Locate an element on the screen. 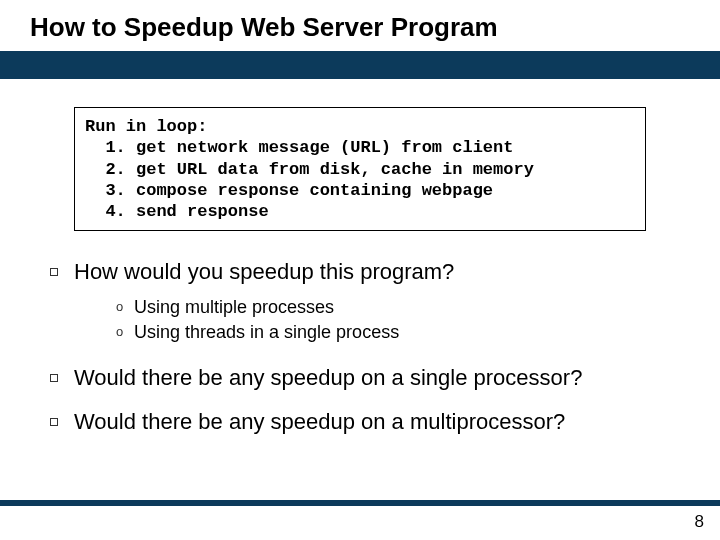 Image resolution: width=720 pixels, height=540 pixels. bullet-item: Would there be any speedup on a single p… is located at coordinates (370, 378).